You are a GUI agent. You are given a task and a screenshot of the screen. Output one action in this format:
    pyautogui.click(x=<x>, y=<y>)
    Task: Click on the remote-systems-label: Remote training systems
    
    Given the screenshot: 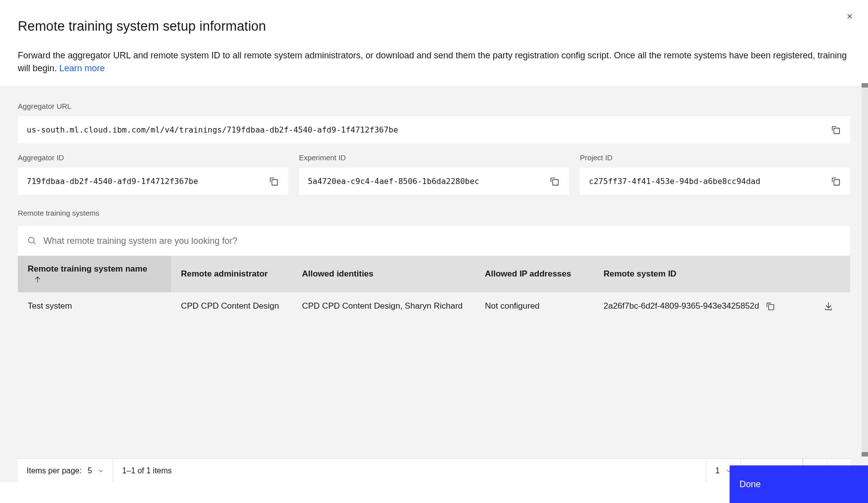 What is the action you would take?
    pyautogui.click(x=434, y=213)
    